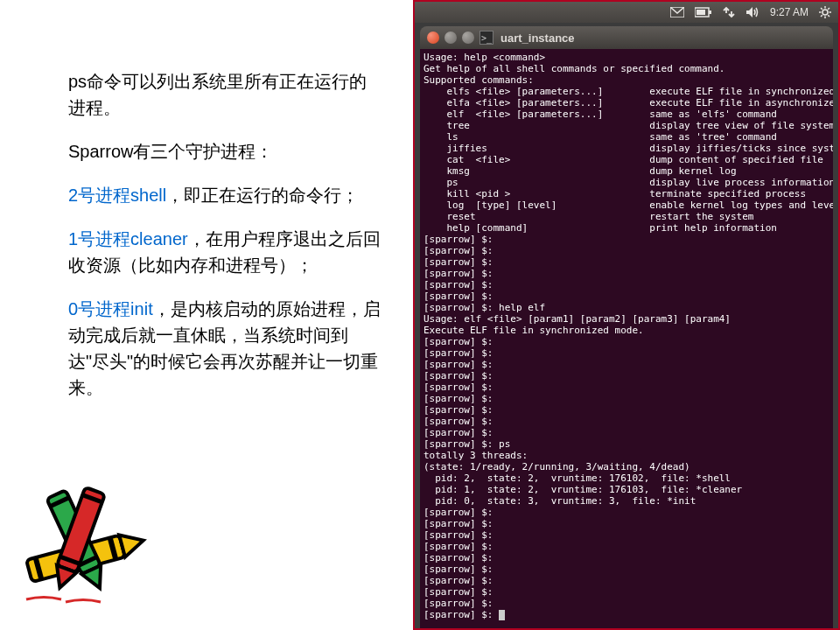 The image size is (840, 630). I want to click on terminal-line: Execute ELF file in synchronized mode., so click(626, 331).